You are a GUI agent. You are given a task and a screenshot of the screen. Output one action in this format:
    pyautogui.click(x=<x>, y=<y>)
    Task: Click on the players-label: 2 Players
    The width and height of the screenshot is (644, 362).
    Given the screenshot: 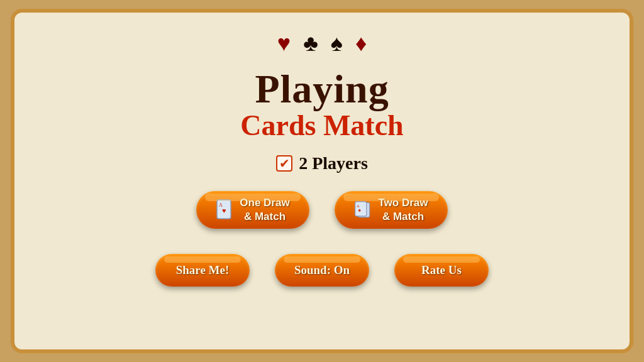 What is the action you would take?
    pyautogui.click(x=333, y=163)
    